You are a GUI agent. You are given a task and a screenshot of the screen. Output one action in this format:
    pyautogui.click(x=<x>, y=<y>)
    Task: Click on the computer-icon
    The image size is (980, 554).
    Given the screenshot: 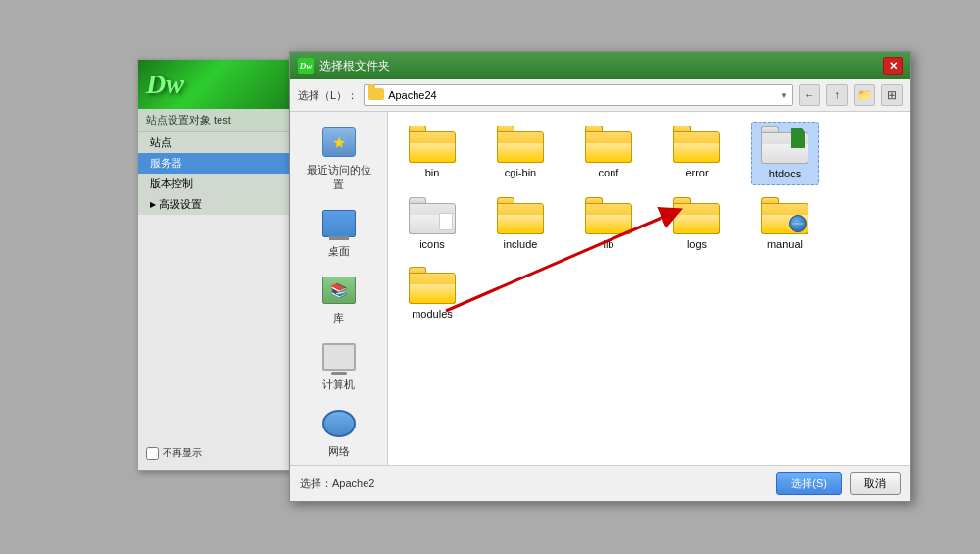 What is the action you would take?
    pyautogui.click(x=339, y=357)
    